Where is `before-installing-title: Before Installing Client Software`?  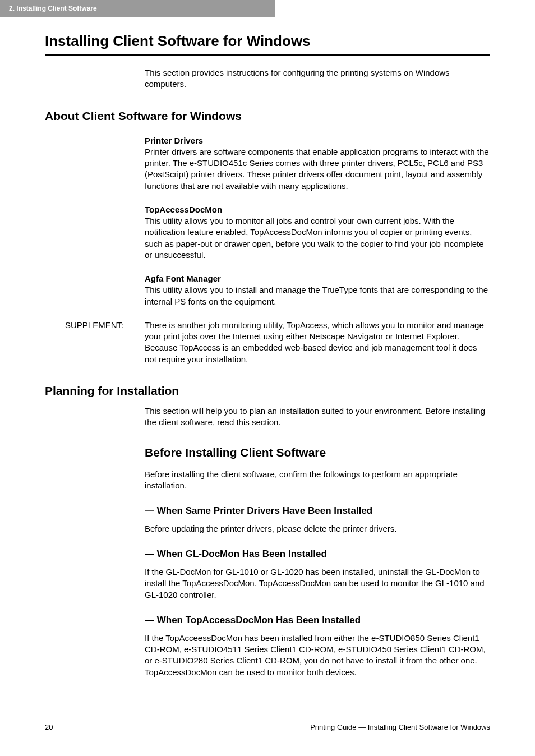
before-installing-title: Before Installing Client Software is located at coordinates (317, 453).